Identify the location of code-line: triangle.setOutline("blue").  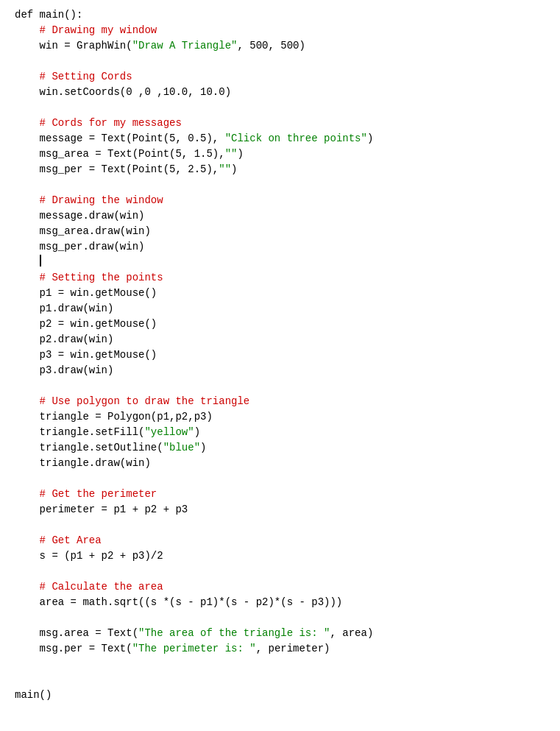
(280, 448).